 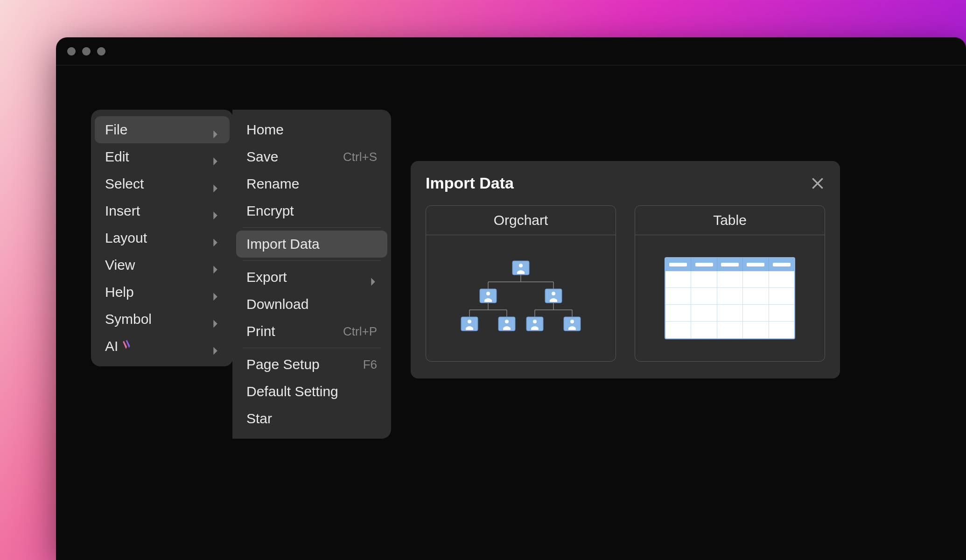 I want to click on submenu-item-print: Print Ctrl+P, so click(x=312, y=331).